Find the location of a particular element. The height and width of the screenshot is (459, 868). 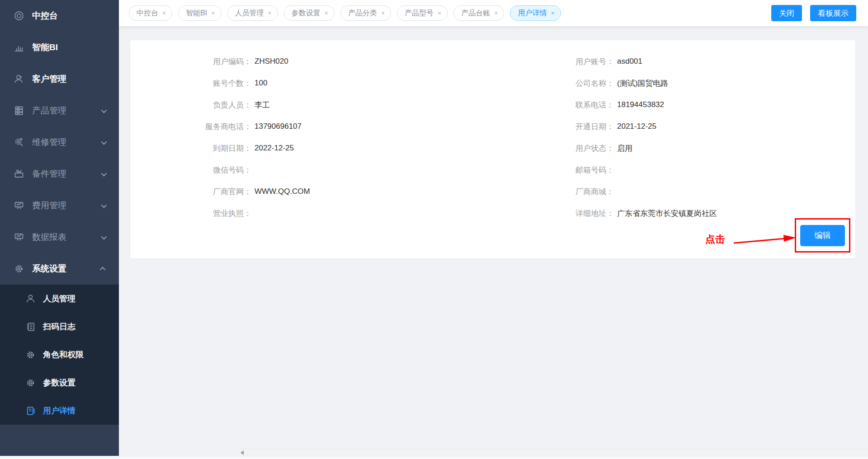

tab-label: 人员管理 is located at coordinates (250, 14).